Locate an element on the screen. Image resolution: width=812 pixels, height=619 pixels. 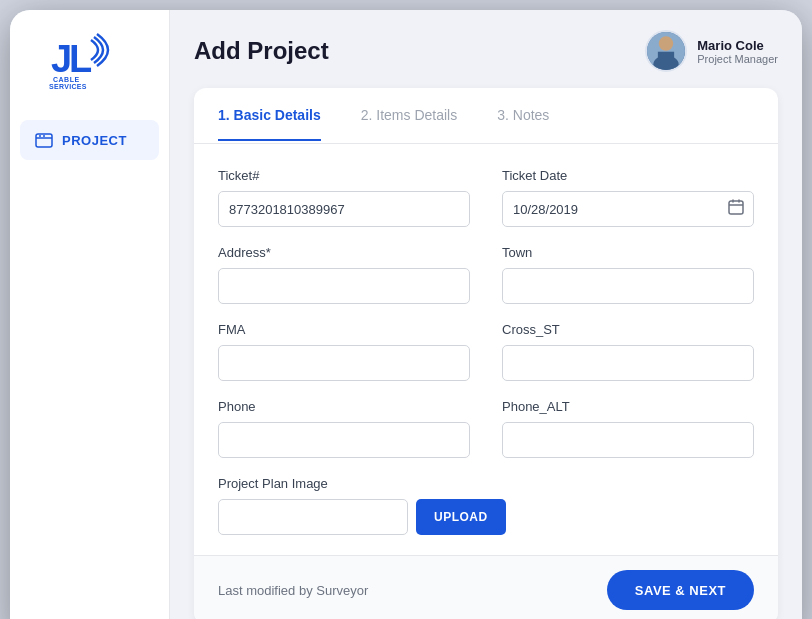
tab-basic-details: 1. Basic Details is located at coordinates (270, 116).